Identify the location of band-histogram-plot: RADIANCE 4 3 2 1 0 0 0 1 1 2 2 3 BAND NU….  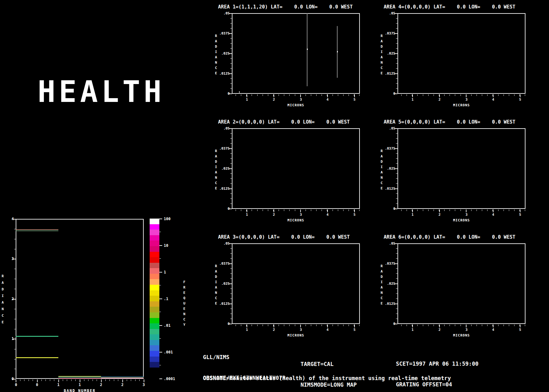
(80, 299).